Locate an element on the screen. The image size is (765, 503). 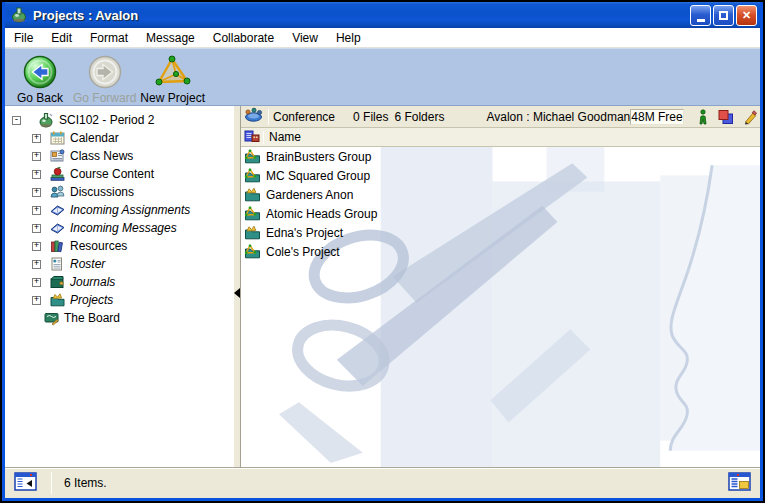
tree-item-label: Discussions is located at coordinates (102, 192).